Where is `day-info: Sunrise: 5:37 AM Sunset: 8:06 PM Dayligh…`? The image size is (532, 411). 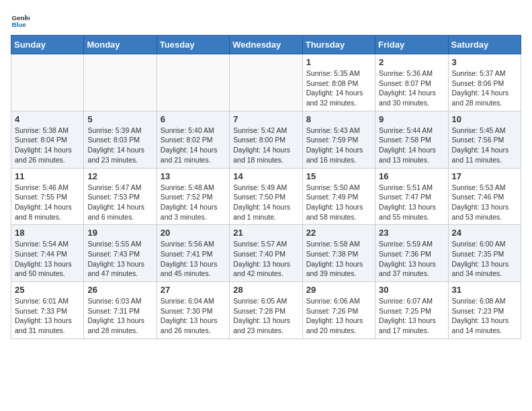
day-info: Sunrise: 5:37 AM Sunset: 8:06 PM Dayligh… is located at coordinates (485, 89).